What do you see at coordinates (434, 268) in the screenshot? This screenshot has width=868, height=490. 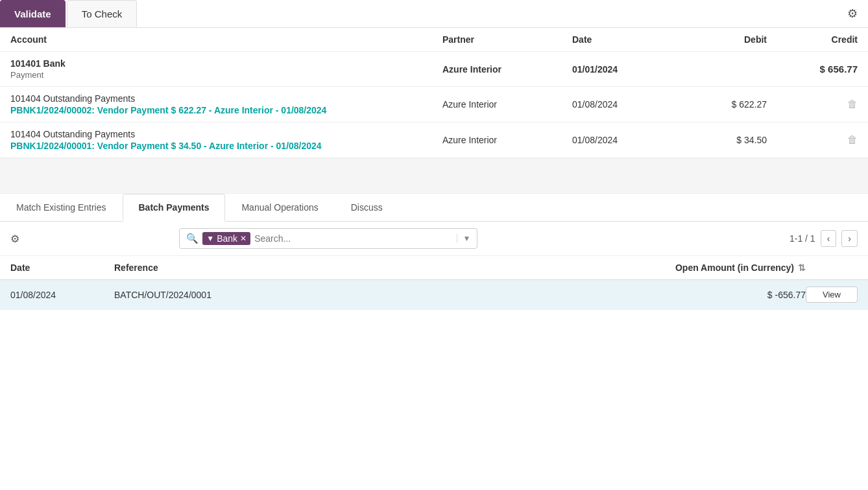 I see `data-table-headers: Date Reference Open Amount (in Currency)…` at bounding box center [434, 268].